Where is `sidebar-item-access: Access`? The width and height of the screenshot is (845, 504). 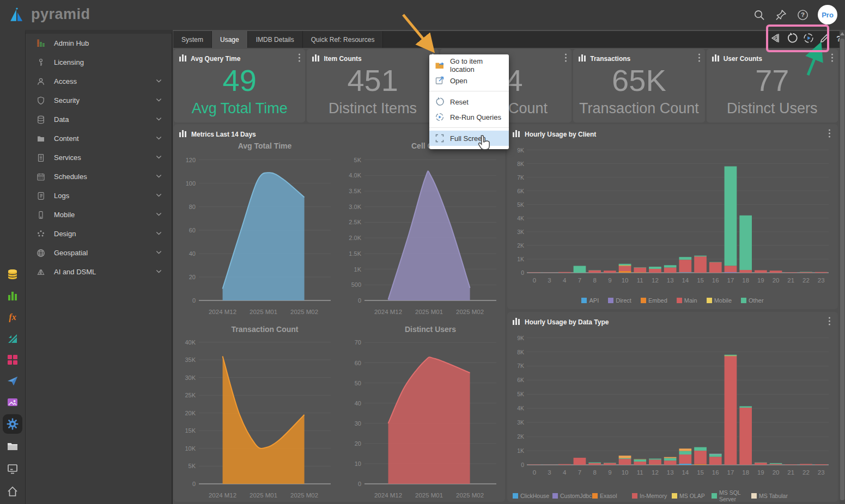 sidebar-item-access: Access is located at coordinates (99, 82).